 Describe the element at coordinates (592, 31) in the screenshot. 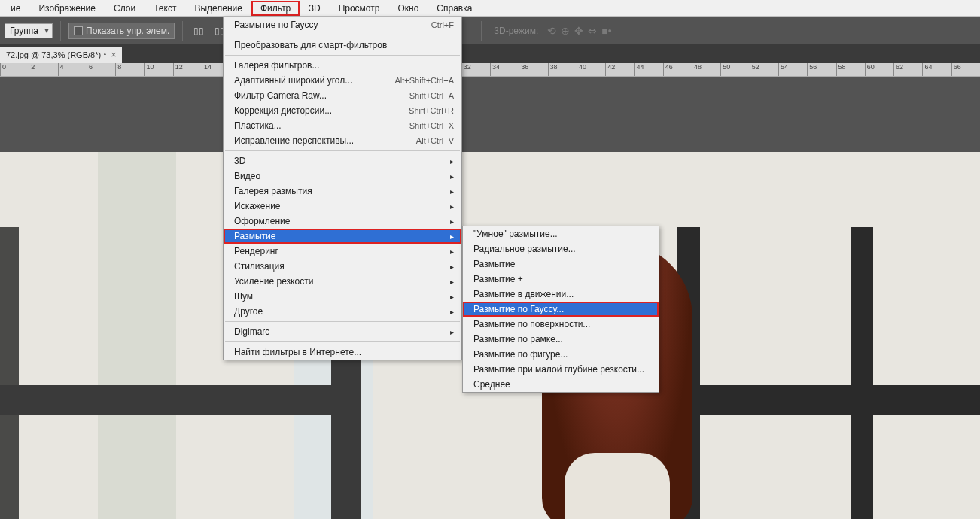

I see `slide-icon: ⇔` at that location.